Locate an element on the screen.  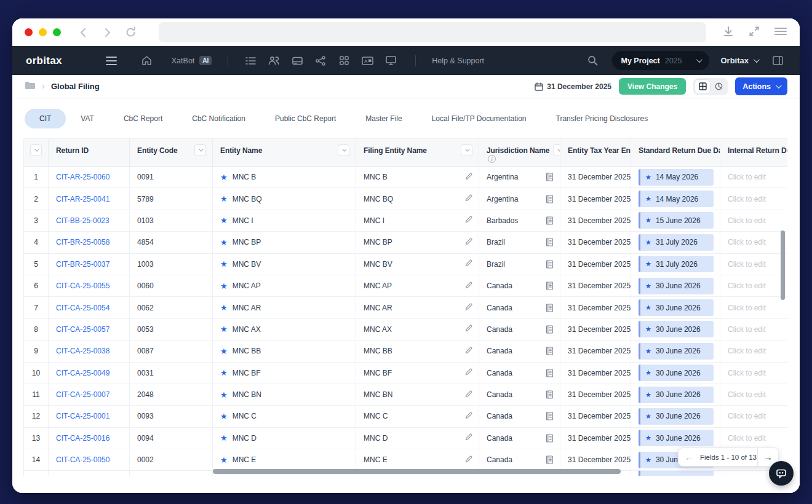
filing-entity-name-cell: MNC B is located at coordinates (418, 177).